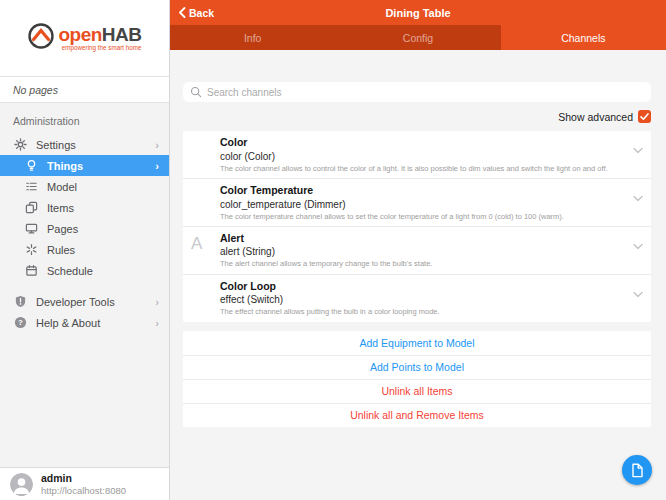  I want to click on channel-description: The effect channel allows putting the bu…, so click(422, 312).